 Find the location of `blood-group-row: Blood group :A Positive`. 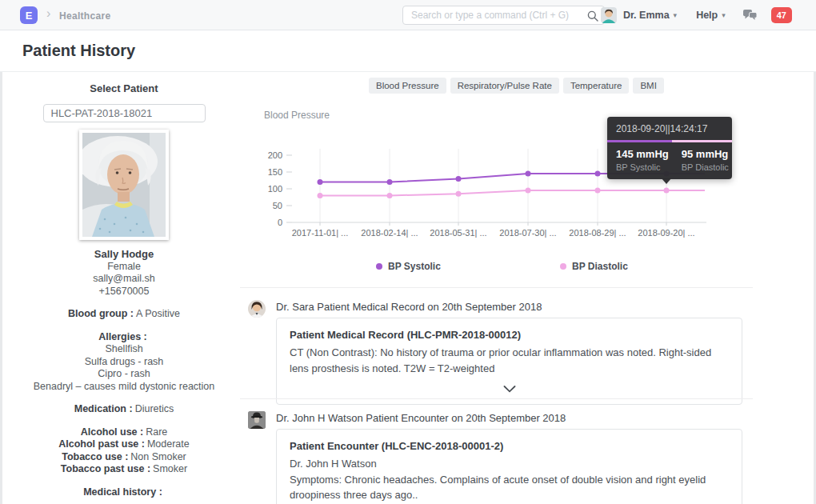

blood-group-row: Blood group :A Positive is located at coordinates (124, 314).